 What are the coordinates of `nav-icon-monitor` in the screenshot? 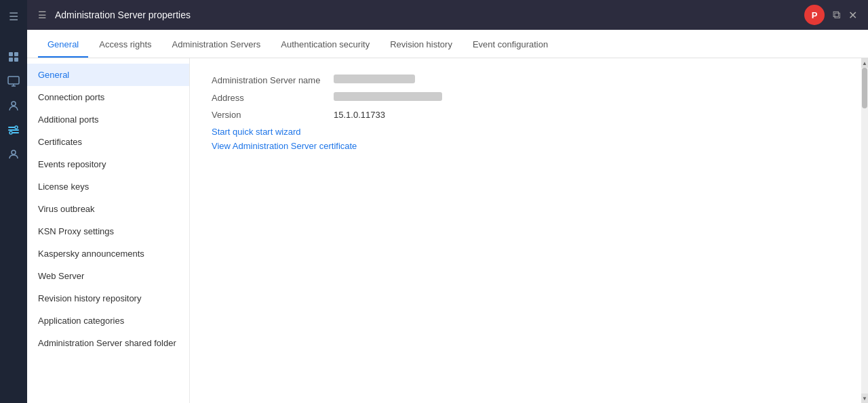 It's located at (14, 81).